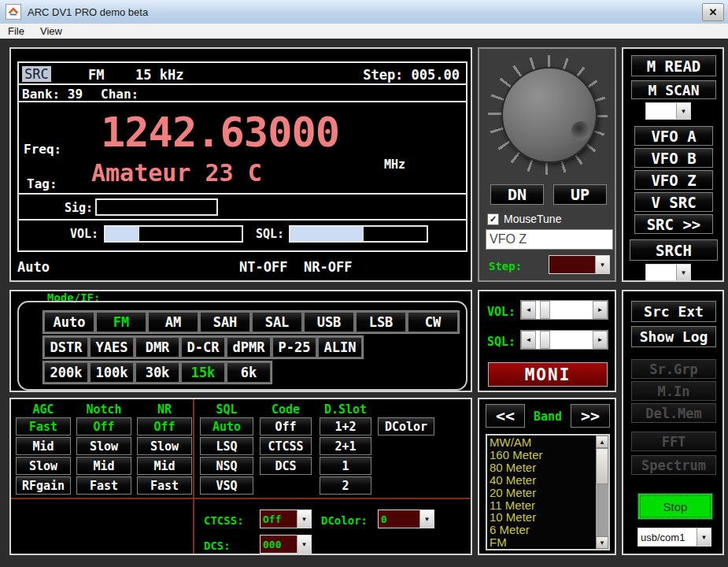 The image size is (728, 567). What do you see at coordinates (66, 347) in the screenshot?
I see `mode-dstr-button: DSTR` at bounding box center [66, 347].